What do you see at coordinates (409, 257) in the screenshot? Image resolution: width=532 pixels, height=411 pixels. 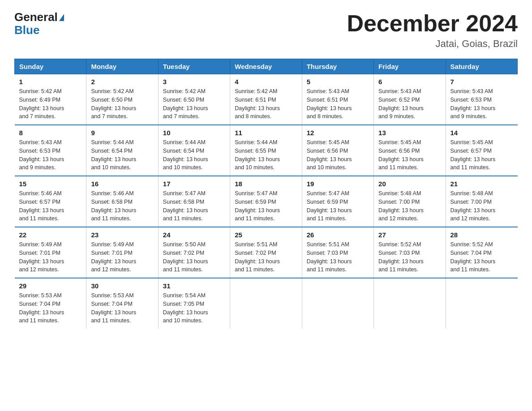 I see `day-info: Sunrise: 5:52 AMSunset: 7:03 PMDaylight:…` at bounding box center [409, 257].